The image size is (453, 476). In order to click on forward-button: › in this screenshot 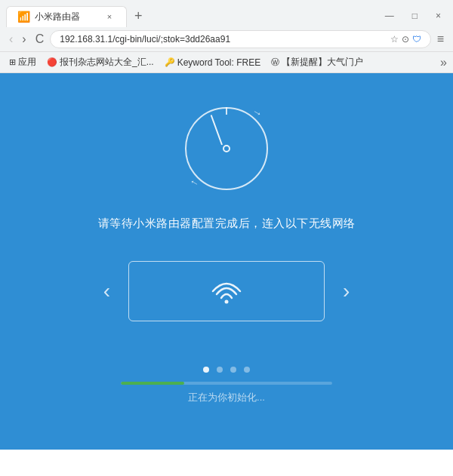, I will do `click(24, 39)`.